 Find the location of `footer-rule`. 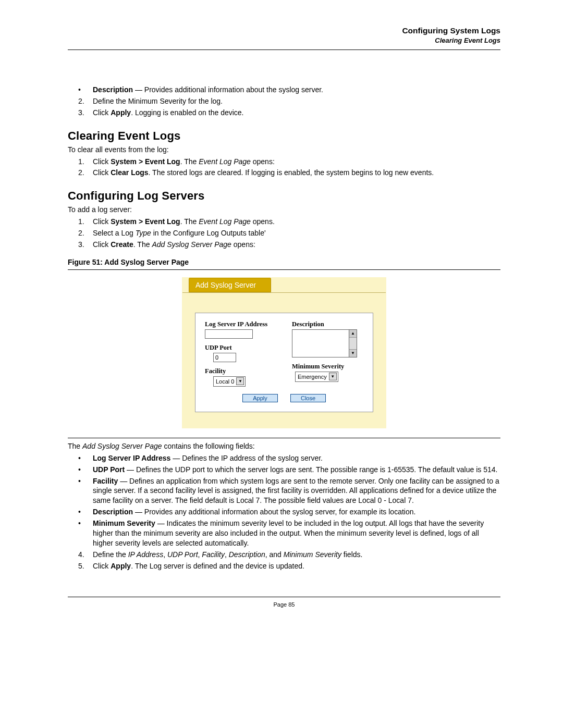

footer-rule is located at coordinates (284, 597).